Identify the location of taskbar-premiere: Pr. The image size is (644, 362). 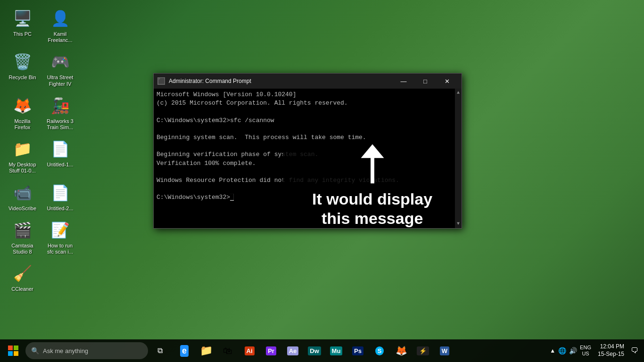
(271, 351).